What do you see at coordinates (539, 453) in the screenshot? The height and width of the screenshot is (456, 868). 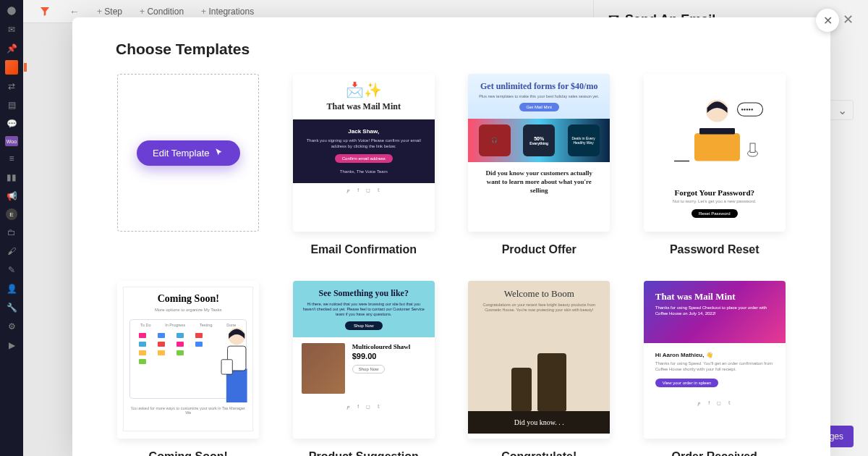 I see `template-title: Congratulate!` at bounding box center [539, 453].